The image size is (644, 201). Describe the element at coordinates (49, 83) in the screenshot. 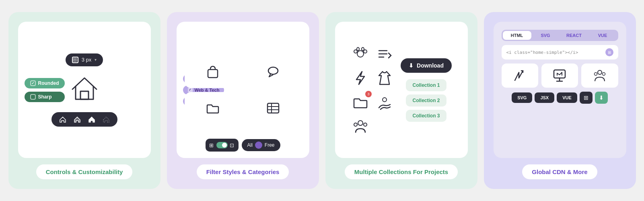

I see `rounded-label: Rounded` at that location.